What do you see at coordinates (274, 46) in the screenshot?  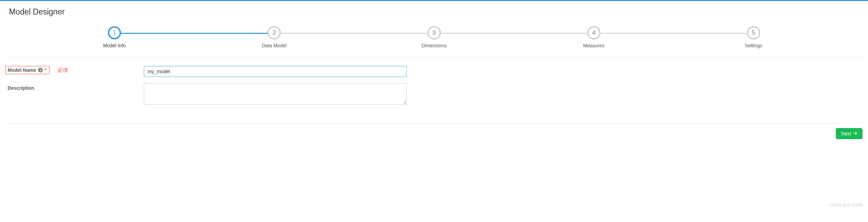 I see `step-label: Data Model` at bounding box center [274, 46].